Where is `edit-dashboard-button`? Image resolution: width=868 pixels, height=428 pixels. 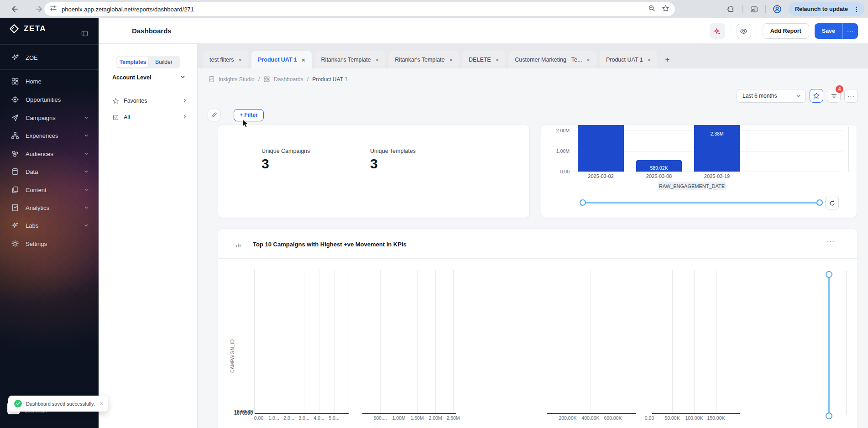 edit-dashboard-button is located at coordinates (214, 115).